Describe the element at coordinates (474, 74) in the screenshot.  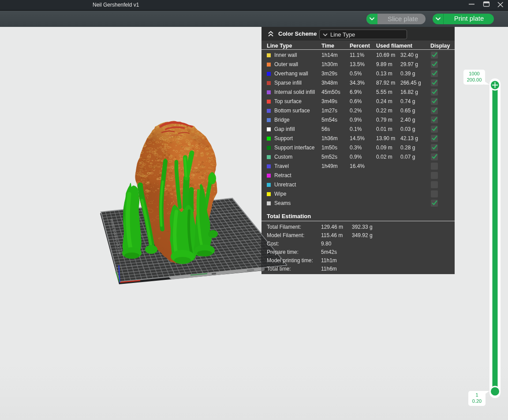
I see `svg-text: 1000` at that location.